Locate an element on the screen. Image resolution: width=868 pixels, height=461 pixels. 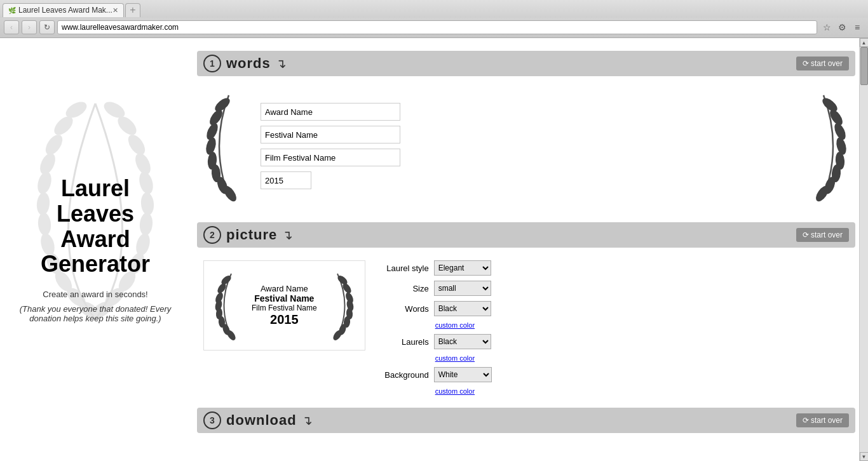
section1-arrow: ↴ is located at coordinates (281, 63).